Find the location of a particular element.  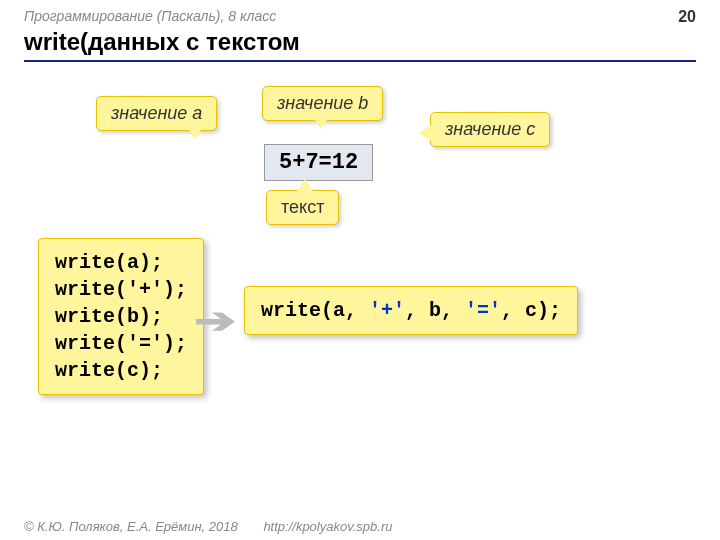

callout-value-b: значение b is located at coordinates (322, 104).